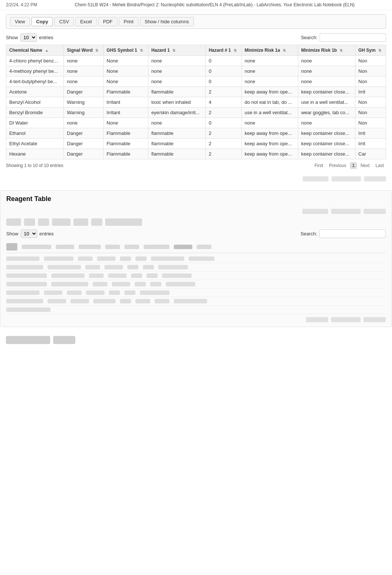 This screenshot has height=575, width=392. I want to click on col-ghs-symbol: GHS Symbol 1 ⇅, so click(125, 50).